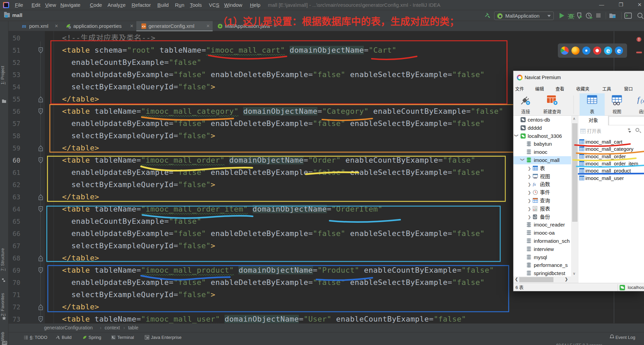 This screenshot has width=644, height=345. What do you see at coordinates (565, 51) in the screenshot?
I see `chrome-icon` at bounding box center [565, 51].